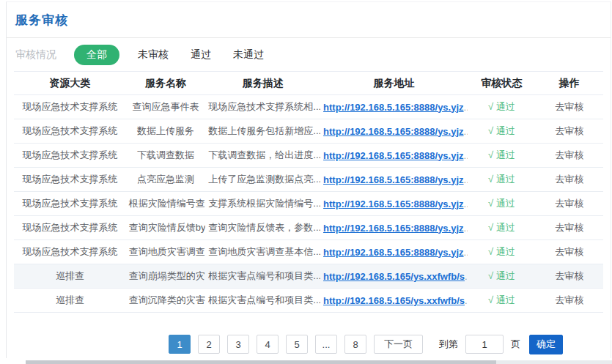 The image size is (612, 364). I want to click on goto-page-input, so click(484, 344).